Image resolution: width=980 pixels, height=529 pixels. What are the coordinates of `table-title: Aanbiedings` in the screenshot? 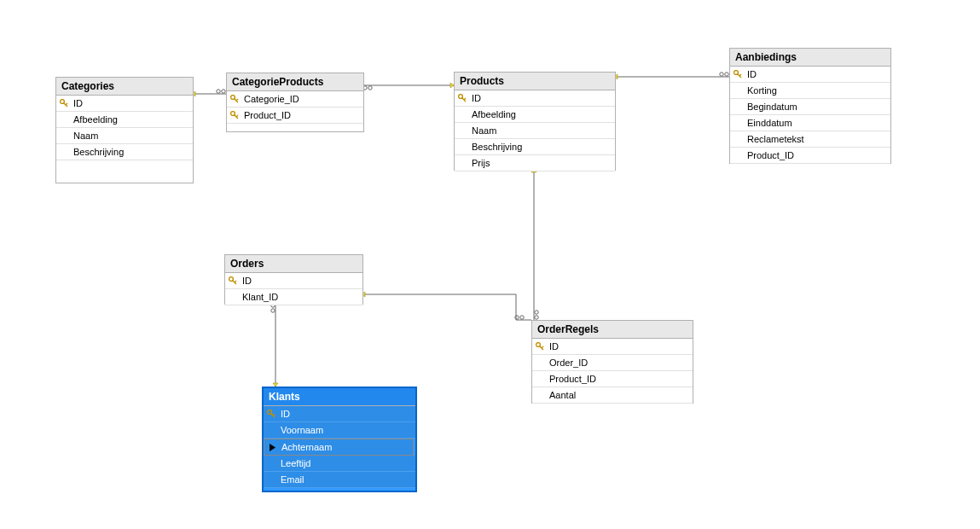 It's located at (810, 58).